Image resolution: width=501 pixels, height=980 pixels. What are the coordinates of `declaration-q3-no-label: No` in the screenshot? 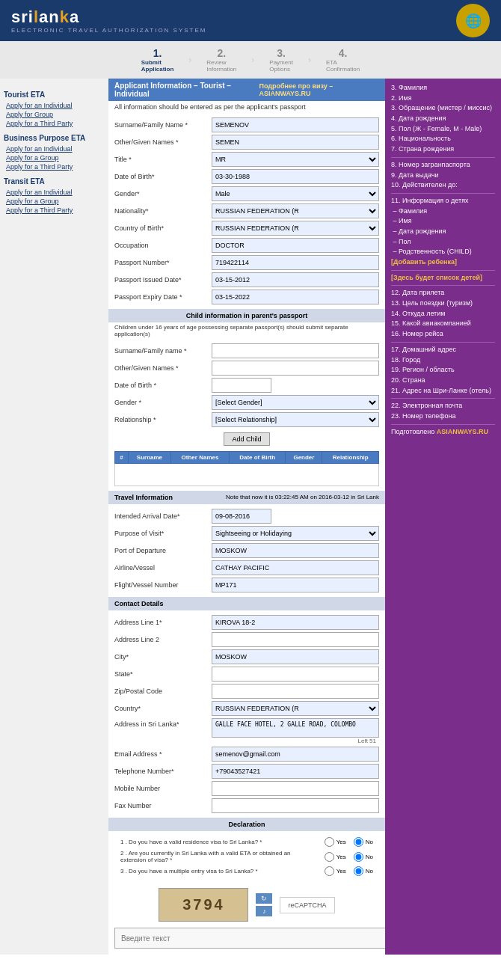 It's located at (363, 871).